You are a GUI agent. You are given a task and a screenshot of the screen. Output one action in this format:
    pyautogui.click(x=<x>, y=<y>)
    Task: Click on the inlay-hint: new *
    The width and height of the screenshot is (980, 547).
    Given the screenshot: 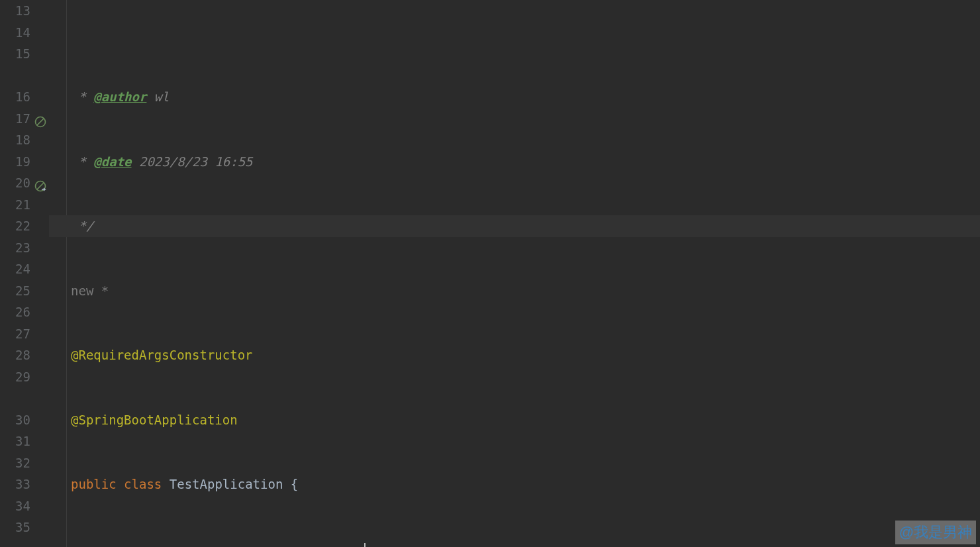 What is the action you would take?
    pyautogui.click(x=526, y=291)
    